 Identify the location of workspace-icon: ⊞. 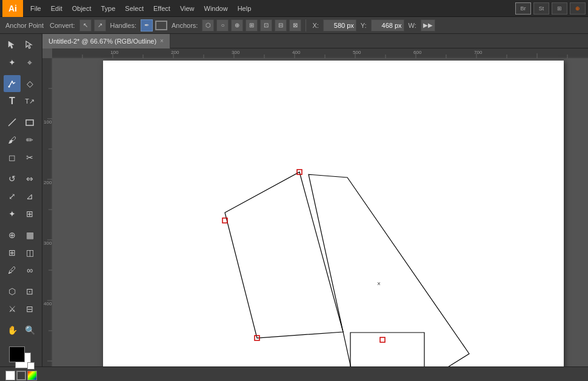
(560, 8).